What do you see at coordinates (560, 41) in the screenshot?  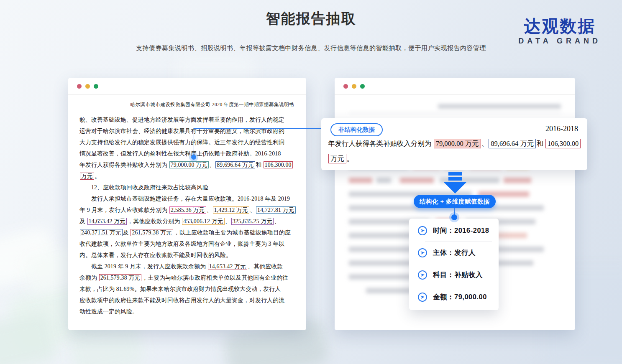 I see `logo-en-text: DATA GRAND` at bounding box center [560, 41].